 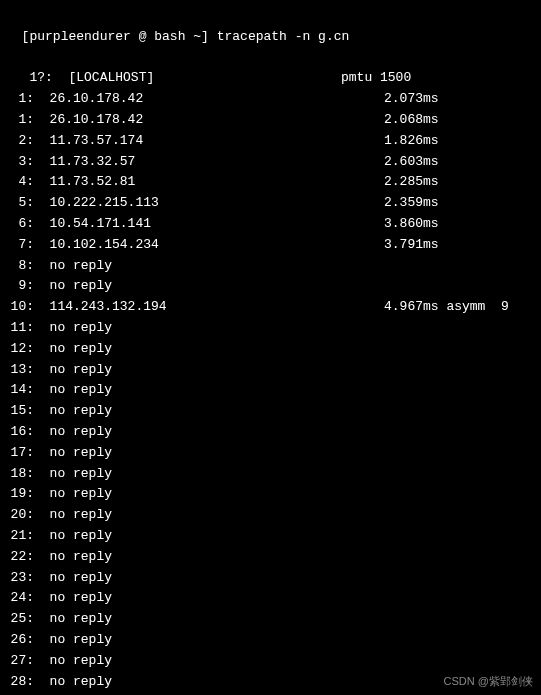 What do you see at coordinates (270, 662) in the screenshot?
I see `hop-row: 27: no reply` at bounding box center [270, 662].